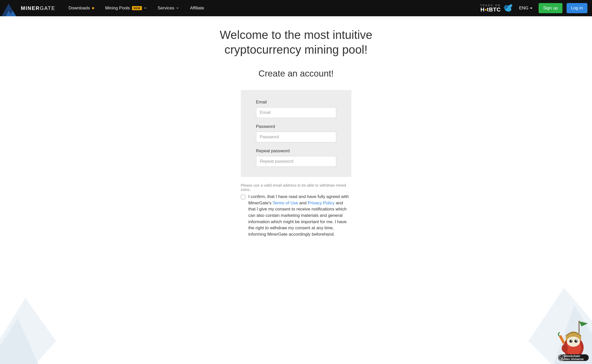 Image resolution: width=592 pixels, height=364 pixels. Describe the element at coordinates (496, 8) in the screenshot. I see `trade-on-hitbtc: TRADE ON HtBTC` at that location.